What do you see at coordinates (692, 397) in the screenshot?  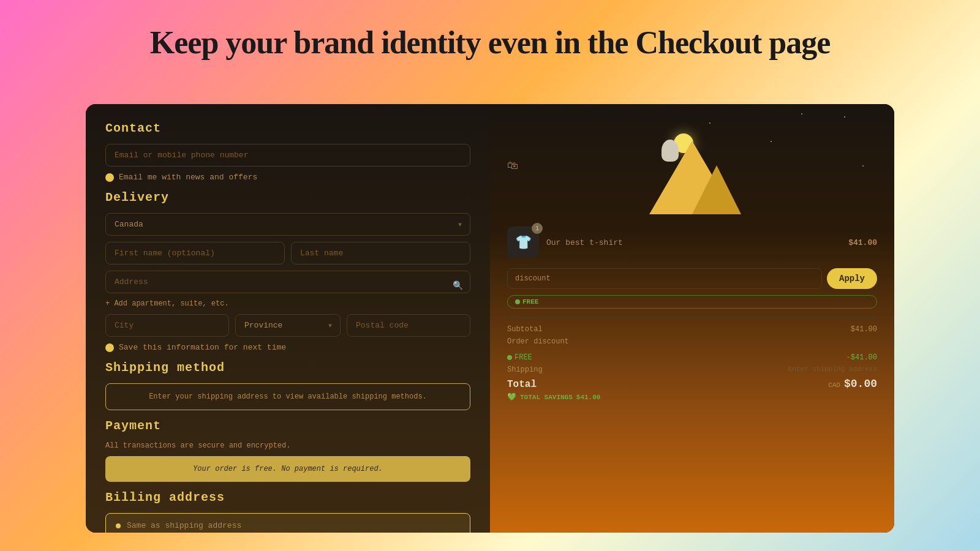 I see `savings-row: 💚 TOTAL SAVINGS $41.00` at bounding box center [692, 397].